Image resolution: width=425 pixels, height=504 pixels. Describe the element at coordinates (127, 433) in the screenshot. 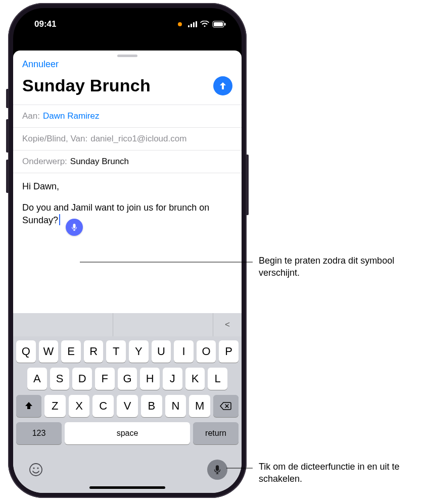

I see `keyboard-row-4: 123 space return` at that location.